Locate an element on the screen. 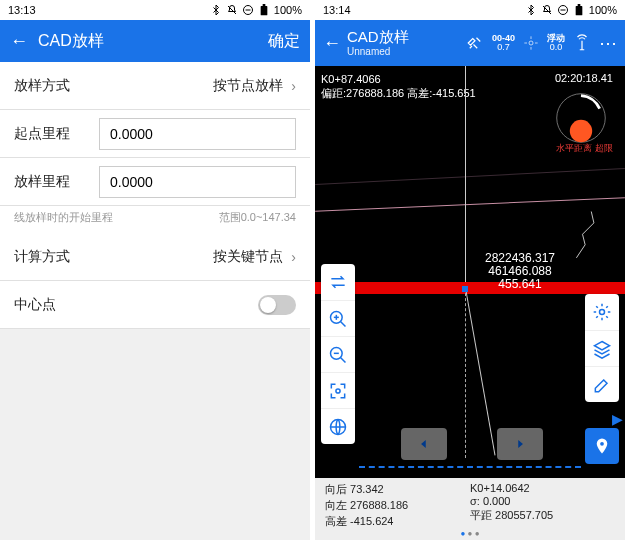  info-cell: 平距 280557.705 is located at coordinates (542, 516).